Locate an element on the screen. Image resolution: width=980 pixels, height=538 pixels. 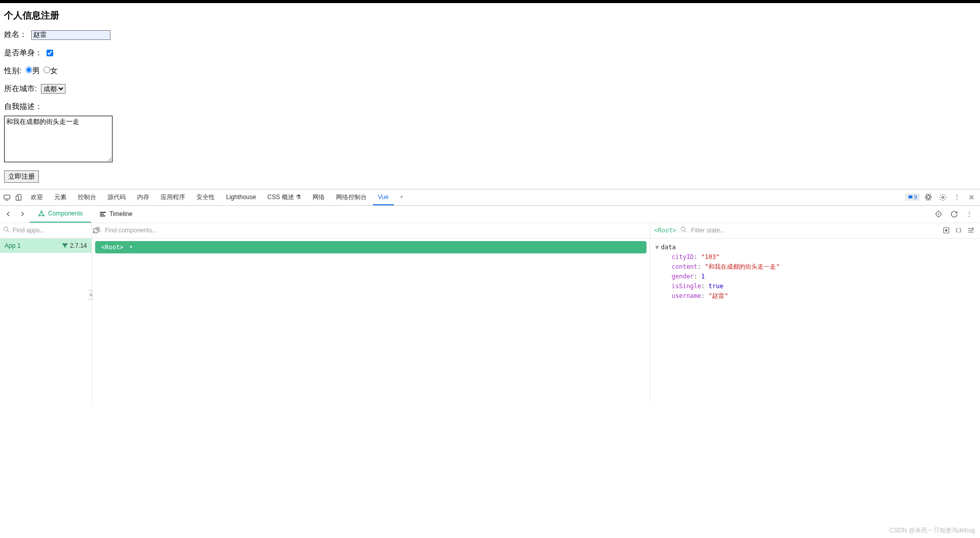
desc-label: 自我描述： is located at coordinates (24, 106).